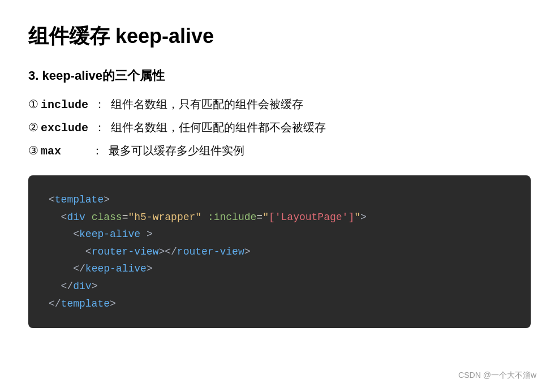 The height and width of the screenshot is (392, 559). I want to click on main-title: 组件缓存 keep-alive, so click(280, 36).